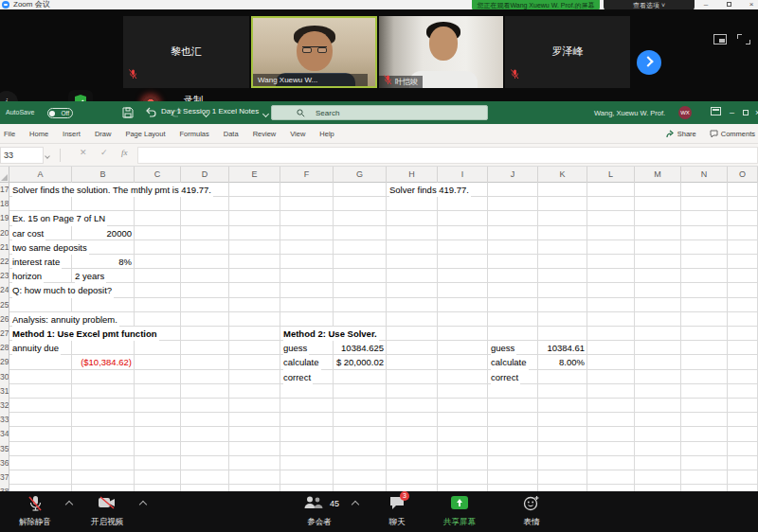  Describe the element at coordinates (649, 62) in the screenshot. I see `next-participants-button` at that location.